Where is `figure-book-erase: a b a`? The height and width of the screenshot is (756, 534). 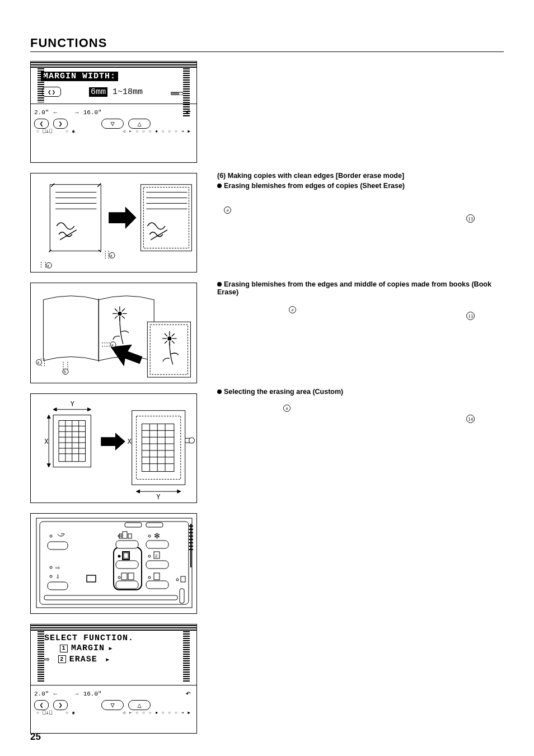
figure-book-erase: a b a is located at coordinates (114, 333).